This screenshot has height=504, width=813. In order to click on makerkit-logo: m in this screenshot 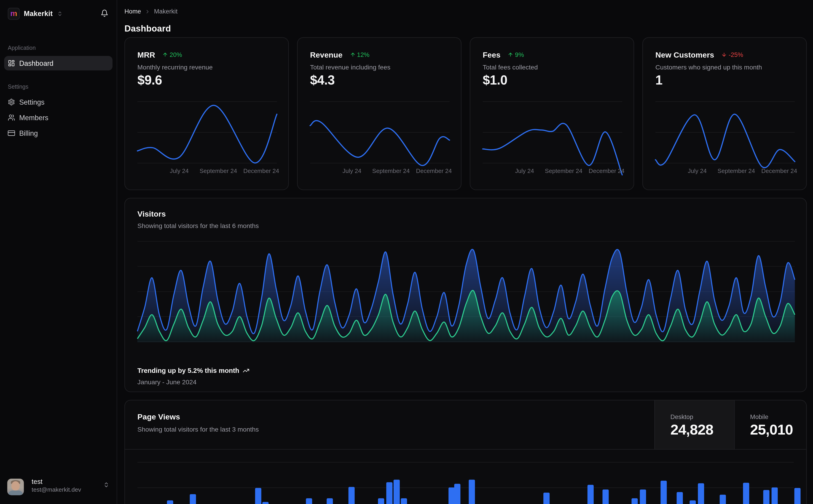, I will do `click(14, 13)`.